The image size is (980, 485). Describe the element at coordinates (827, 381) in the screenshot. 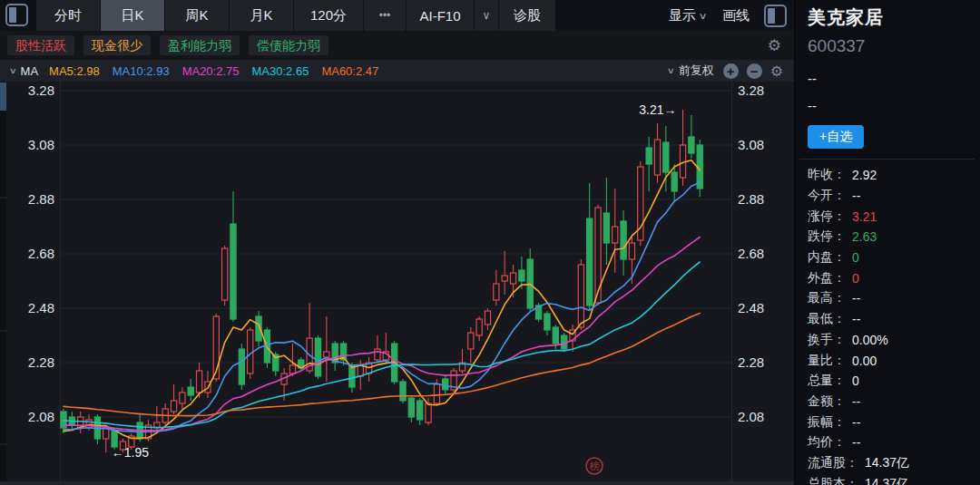

I see `stat-label: 总量：` at that location.